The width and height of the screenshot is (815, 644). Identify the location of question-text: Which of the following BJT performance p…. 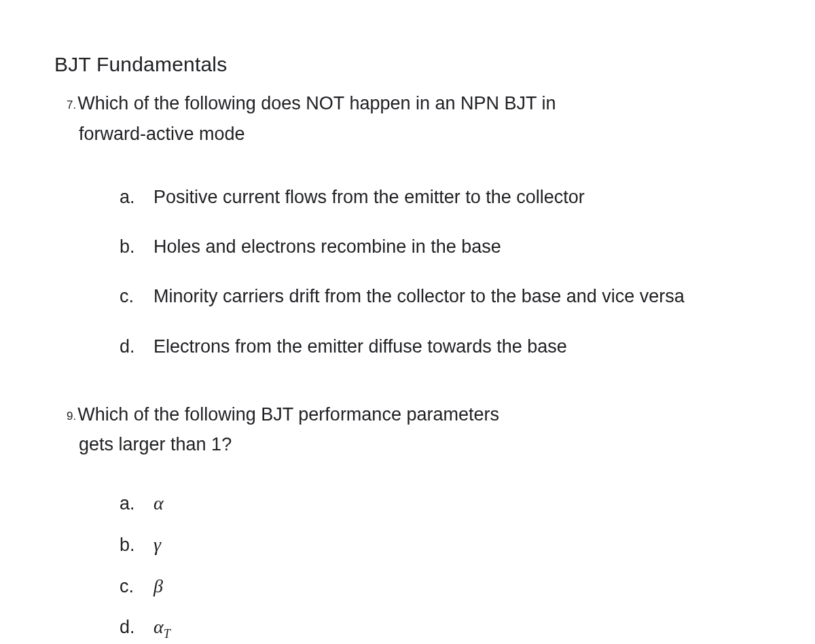
(288, 414).